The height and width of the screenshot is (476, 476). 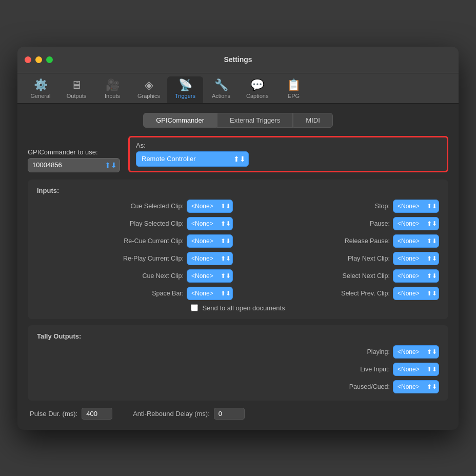 What do you see at coordinates (416, 352) in the screenshot?
I see `playing-select: <None>` at bounding box center [416, 352].